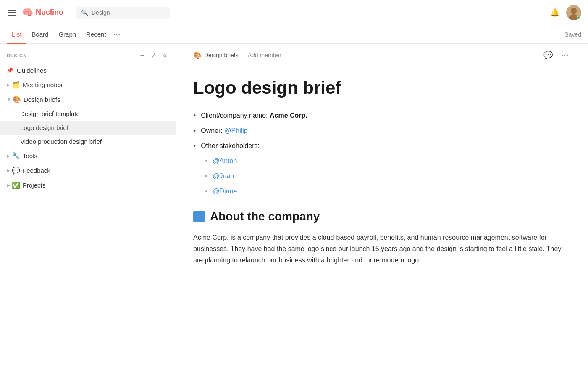  Describe the element at coordinates (88, 99) in the screenshot. I see `sidebar-item-design-briefs: ▼ 🎨 Design briefs` at that location.